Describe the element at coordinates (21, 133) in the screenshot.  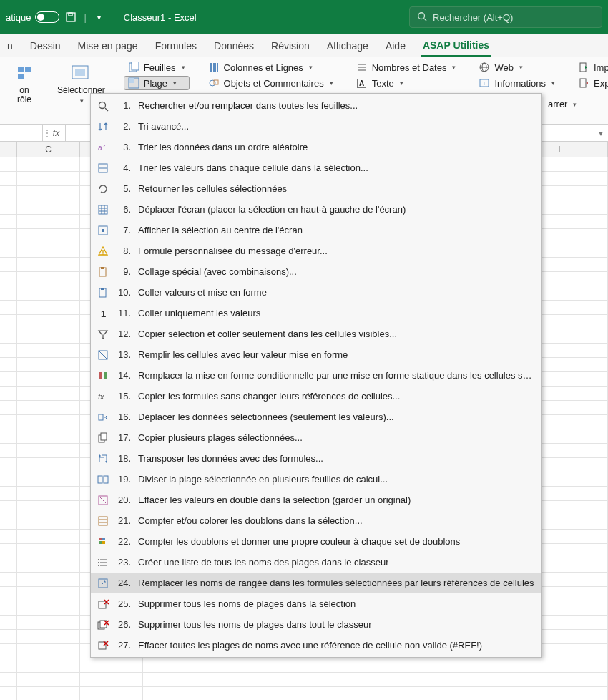
I see `name-box` at that location.